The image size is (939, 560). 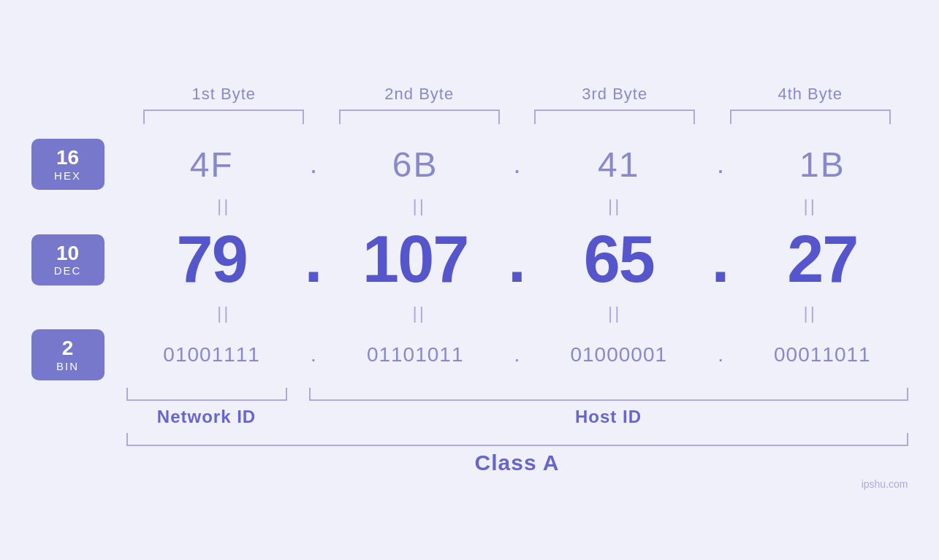 What do you see at coordinates (419, 94) in the screenshot?
I see `byte-header-2: 2nd Byte` at bounding box center [419, 94].